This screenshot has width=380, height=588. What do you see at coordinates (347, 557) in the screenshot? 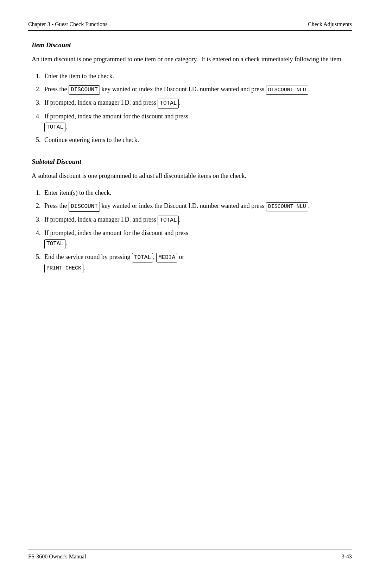
I see `footer-page-number: 3-43` at bounding box center [347, 557].